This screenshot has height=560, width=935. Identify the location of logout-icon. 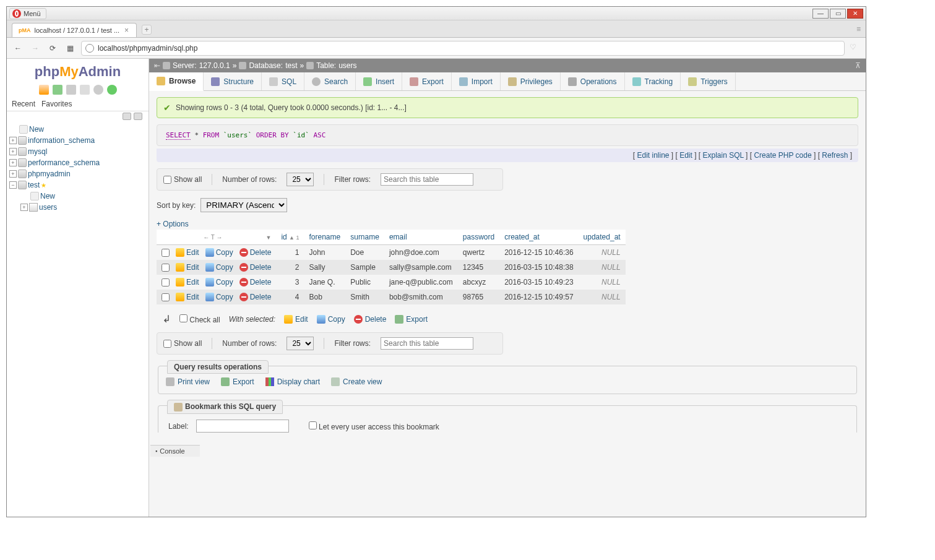
(58, 90).